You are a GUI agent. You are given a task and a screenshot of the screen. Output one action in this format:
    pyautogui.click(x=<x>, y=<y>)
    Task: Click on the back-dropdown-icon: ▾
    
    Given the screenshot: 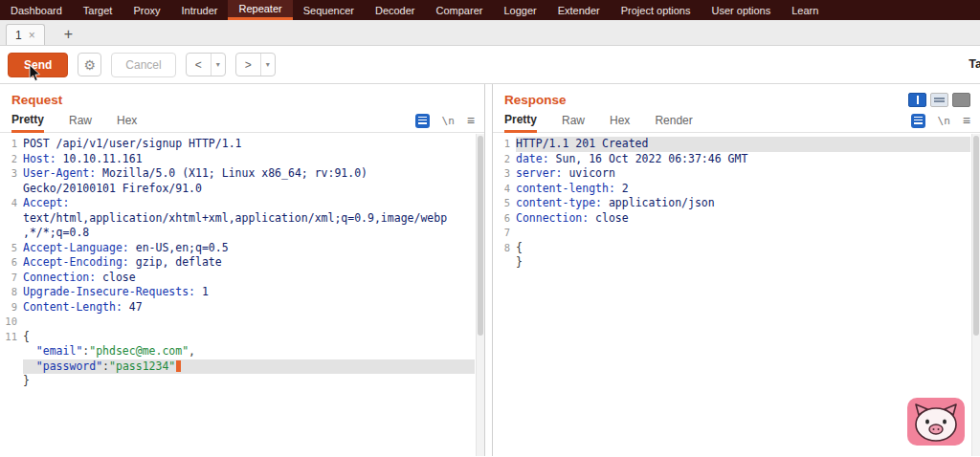 What is the action you would take?
    pyautogui.click(x=218, y=65)
    